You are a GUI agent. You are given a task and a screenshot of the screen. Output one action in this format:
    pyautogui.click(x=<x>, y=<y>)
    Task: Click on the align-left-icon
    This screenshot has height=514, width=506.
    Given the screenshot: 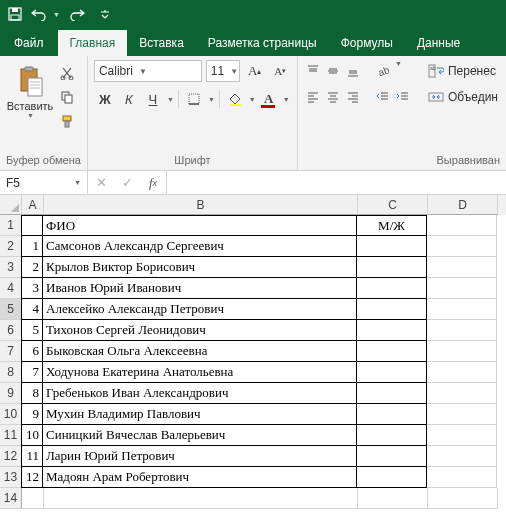 What is the action you would take?
    pyautogui.click(x=313, y=97)
    